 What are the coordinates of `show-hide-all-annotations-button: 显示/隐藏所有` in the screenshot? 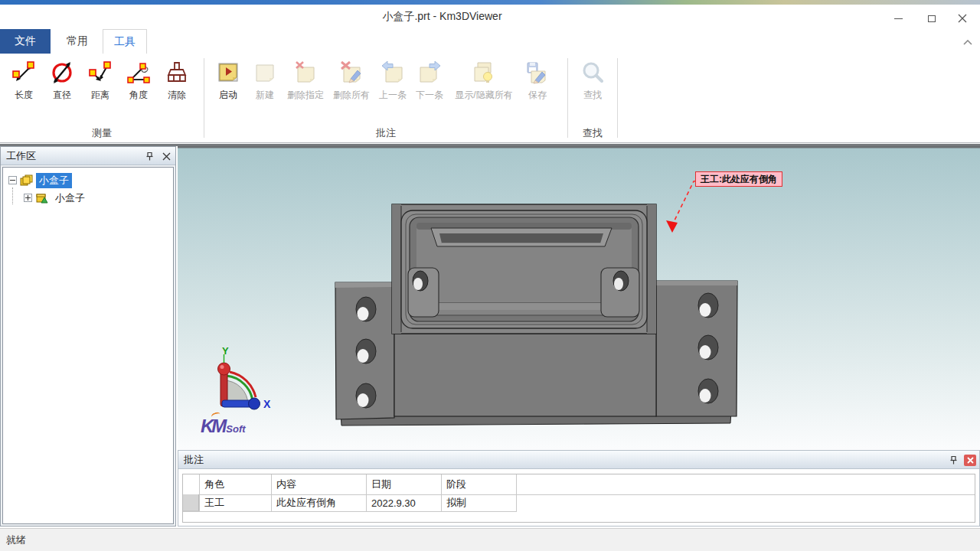 It's located at (484, 78).